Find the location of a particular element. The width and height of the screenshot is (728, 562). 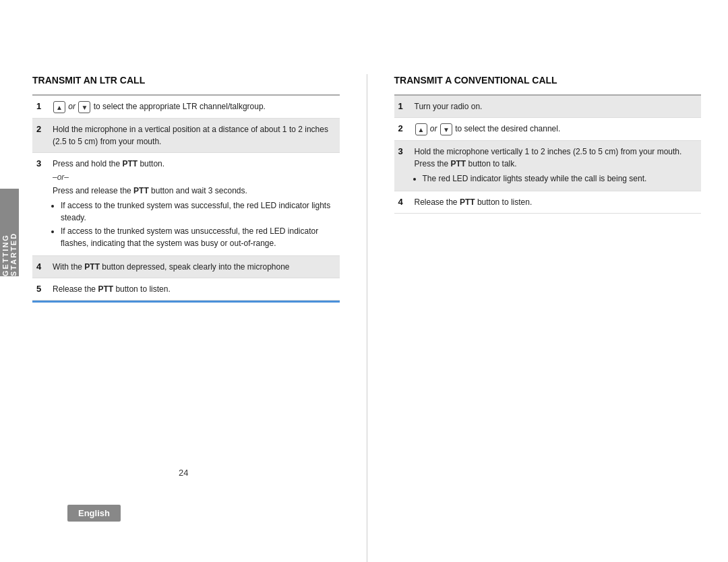

table-row: 5 Release the PTT button to listen. is located at coordinates (186, 290).